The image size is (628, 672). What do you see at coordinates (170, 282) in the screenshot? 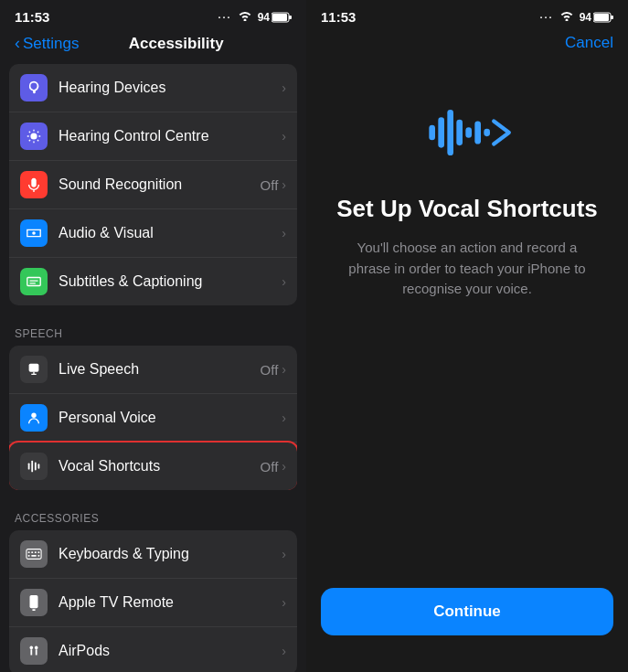
I see `subtitles-label: Subtitles & Captioning` at bounding box center [170, 282].